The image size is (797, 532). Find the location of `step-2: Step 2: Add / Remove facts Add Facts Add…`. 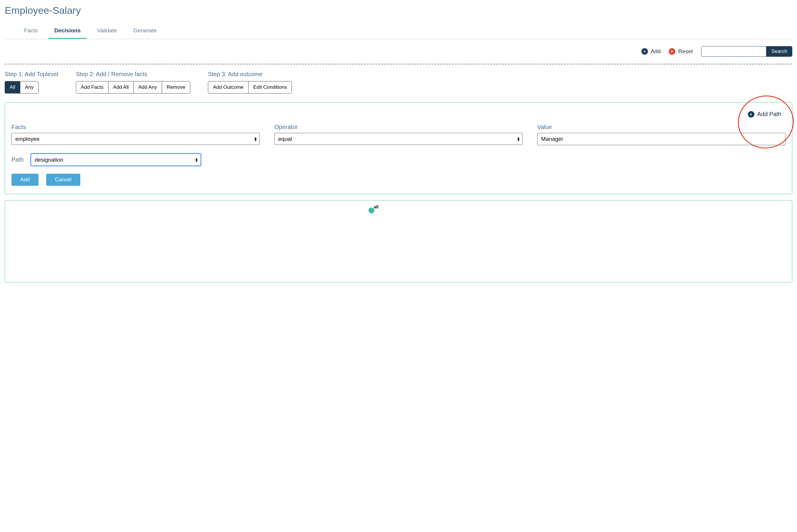

step-2: Step 2: Add / Remove facts Add Facts Add… is located at coordinates (133, 82).